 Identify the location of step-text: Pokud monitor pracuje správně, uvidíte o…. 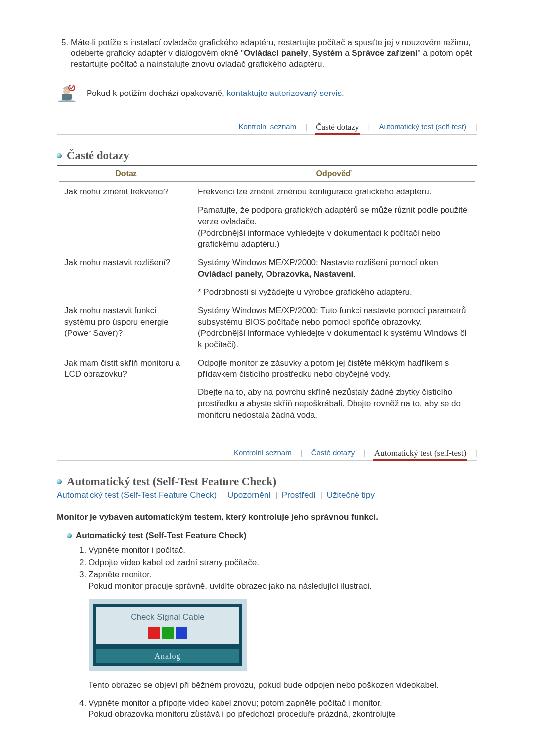
(230, 586).